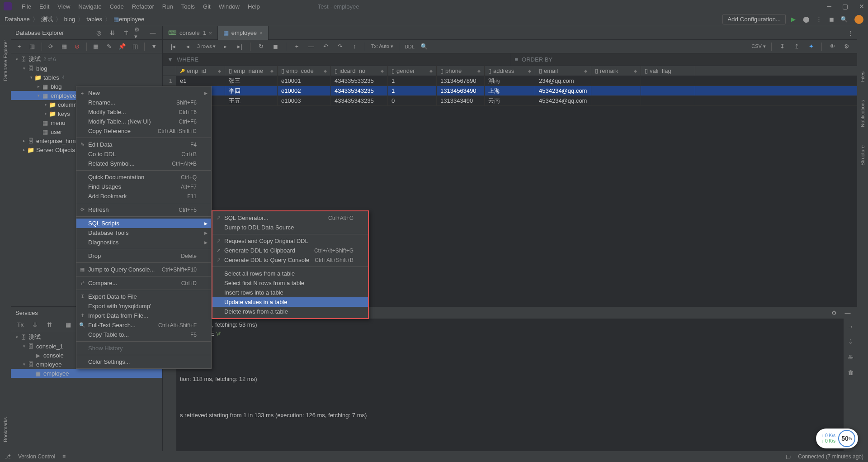 The width and height of the screenshot is (868, 462). I want to click on tree-row: ▾🗄blog, so click(87, 68).